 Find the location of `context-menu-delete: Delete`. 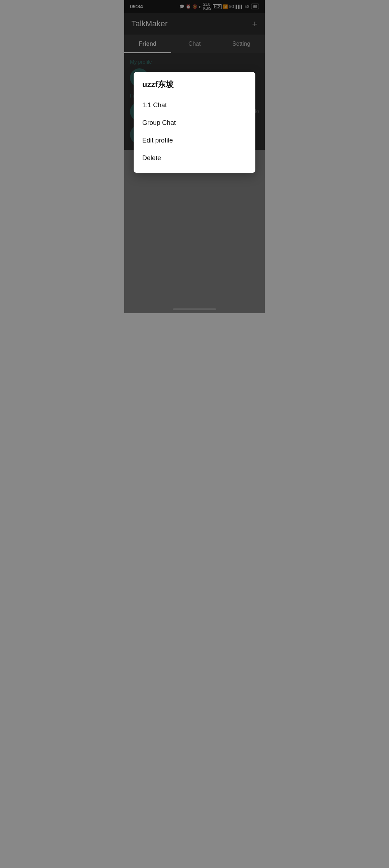

context-menu-delete: Delete is located at coordinates (194, 158).